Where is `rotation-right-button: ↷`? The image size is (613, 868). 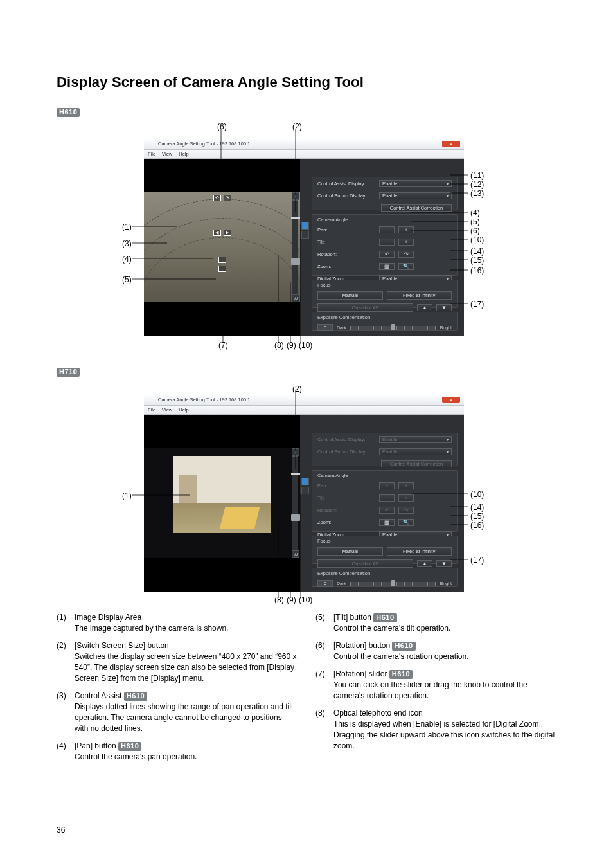 rotation-right-button: ↷ is located at coordinates (227, 198).